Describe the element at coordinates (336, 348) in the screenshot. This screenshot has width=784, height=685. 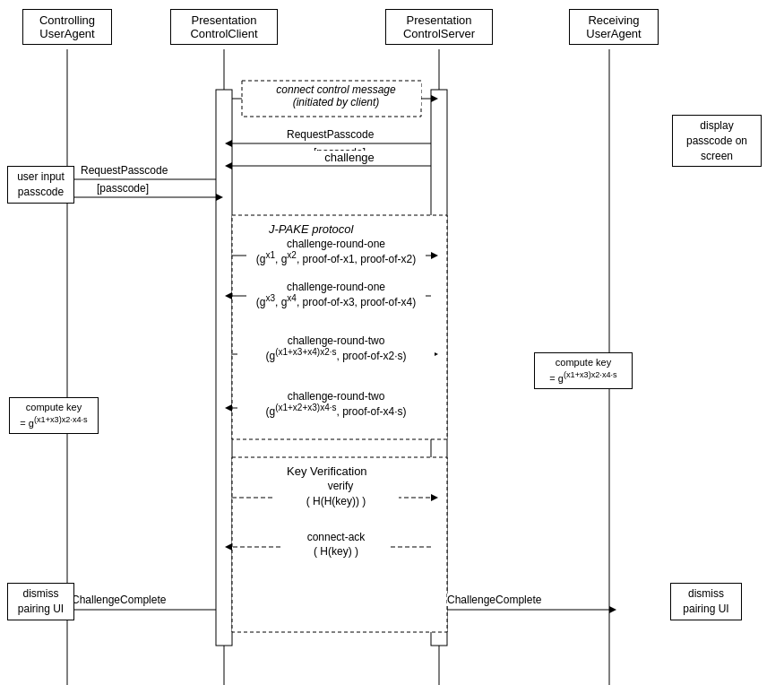
I see `label-challenge-round-two-lr: challenge-round-two(g(x1+x3+x4)x2·s, pro…` at that location.